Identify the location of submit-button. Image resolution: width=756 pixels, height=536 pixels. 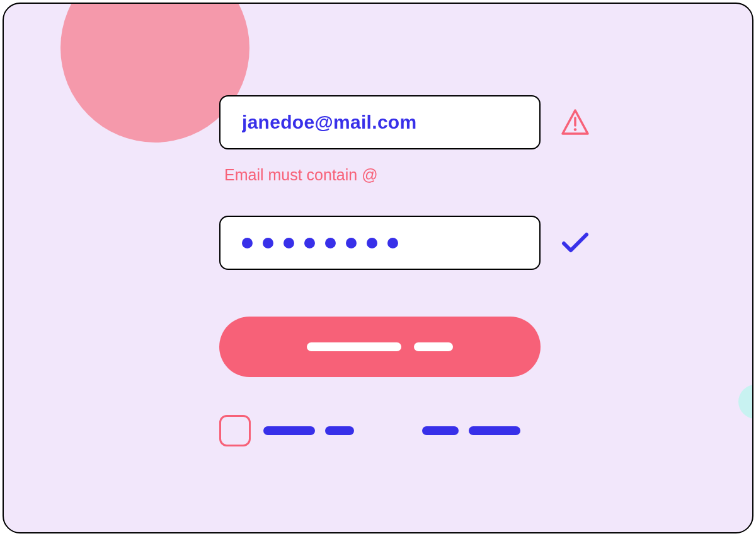
(380, 347).